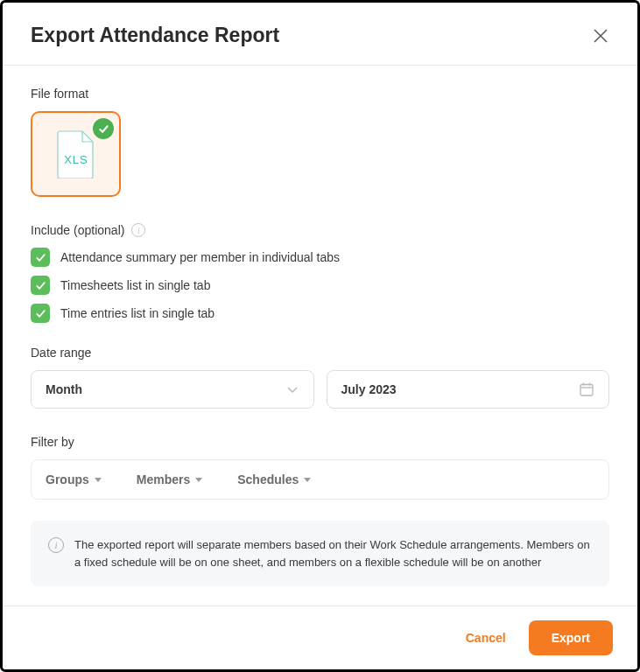 The width and height of the screenshot is (640, 672). Describe the element at coordinates (468, 389) in the screenshot. I see `period-value-picker: July 2023` at that location.